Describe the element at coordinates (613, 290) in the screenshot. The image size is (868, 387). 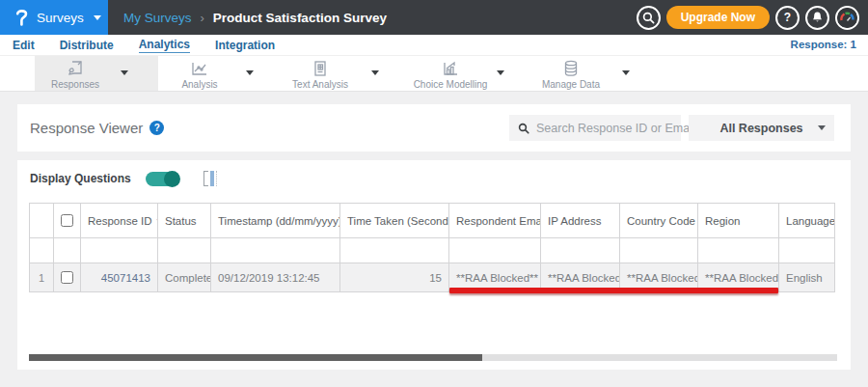
I see `red-highlight-underline` at that location.